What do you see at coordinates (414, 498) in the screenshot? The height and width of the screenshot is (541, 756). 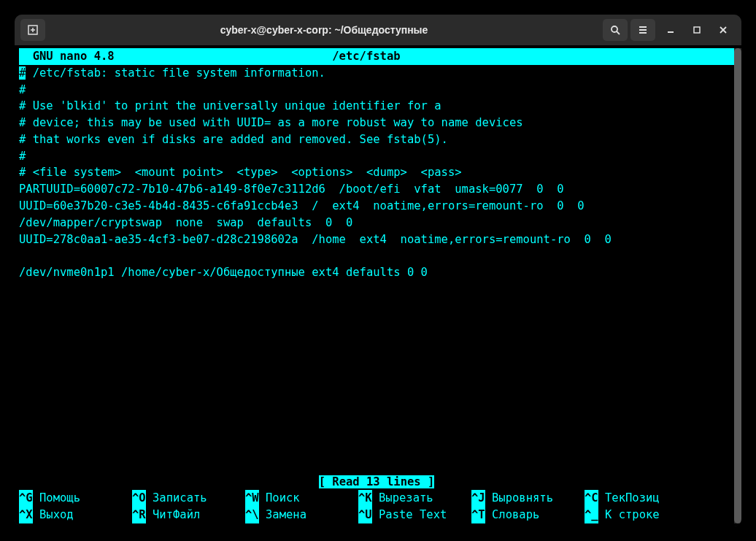 I see `shortcut-item: ^K Вырезать` at bounding box center [414, 498].